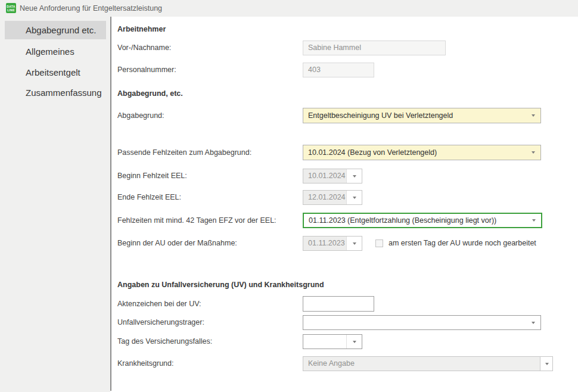  What do you see at coordinates (379, 243) in the screenshot?
I see `au-gearbeitet-checkbox` at bounding box center [379, 243].